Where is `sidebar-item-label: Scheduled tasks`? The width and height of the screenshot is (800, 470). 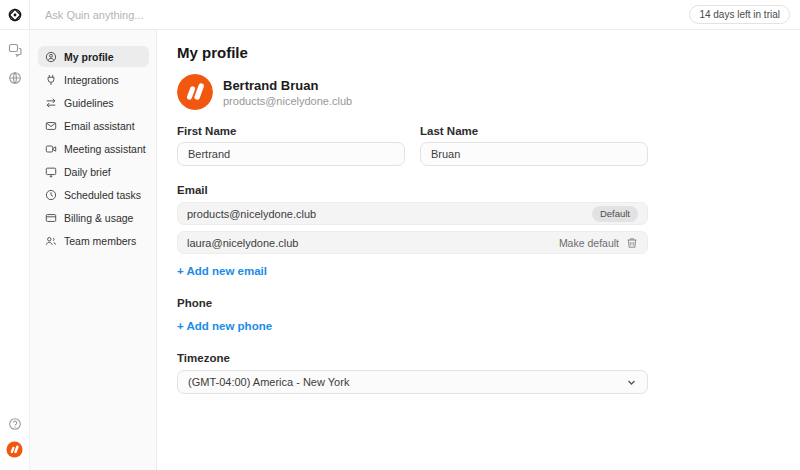
sidebar-item-label: Scheduled tasks is located at coordinates (102, 195).